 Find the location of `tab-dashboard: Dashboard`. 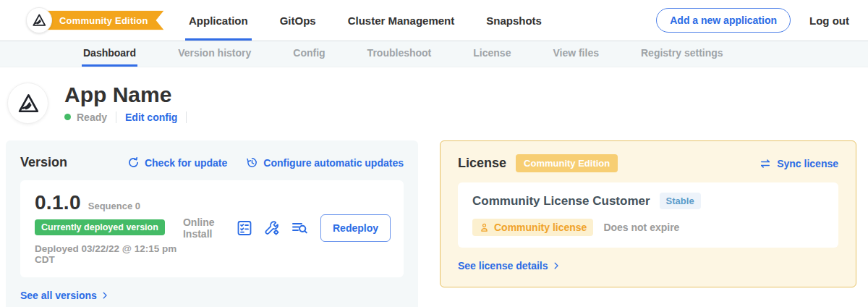

tab-dashboard: Dashboard is located at coordinates (110, 54).